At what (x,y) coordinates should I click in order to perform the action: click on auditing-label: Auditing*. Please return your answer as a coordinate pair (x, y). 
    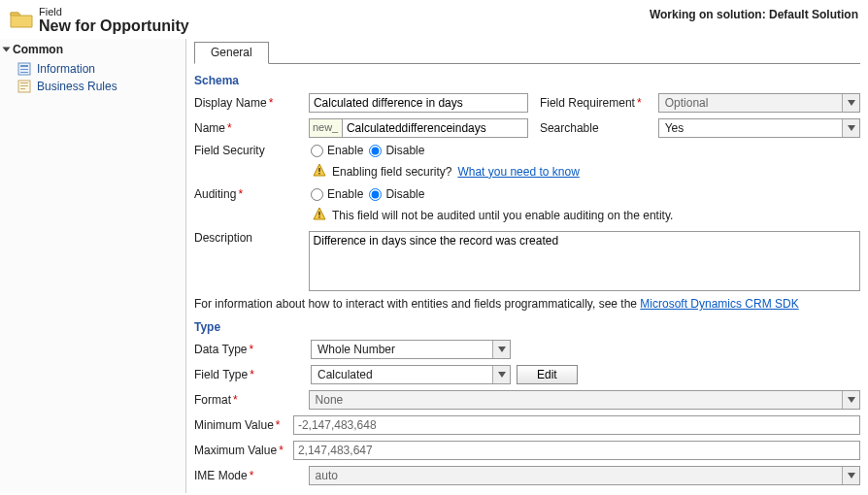
    Looking at the image, I should click on (252, 194).